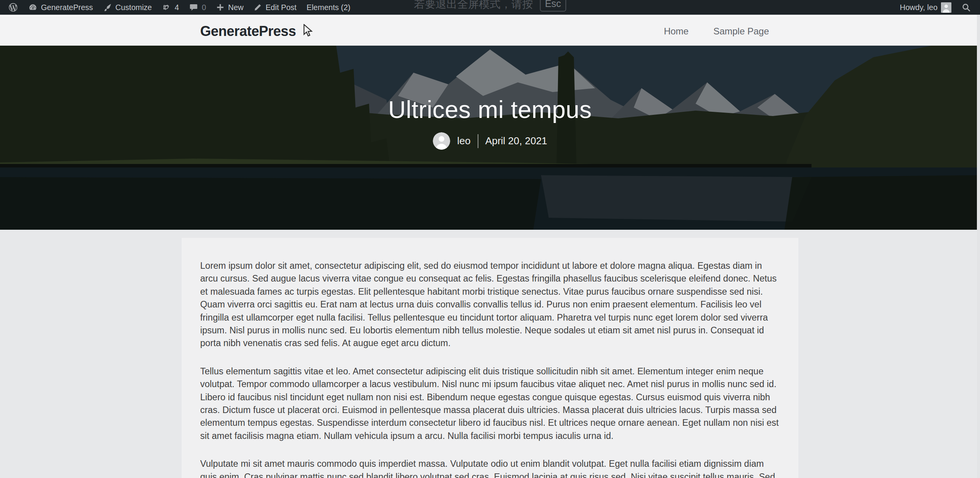 The image size is (980, 478). Describe the element at coordinates (328, 8) in the screenshot. I see `admin-bar-elements-label: Elements (2)` at that location.